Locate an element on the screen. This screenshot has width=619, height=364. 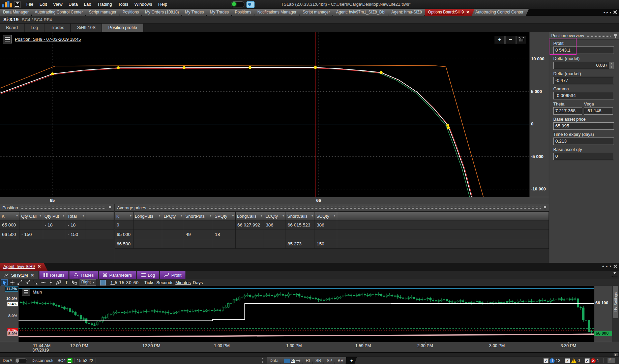
column-header: LongPuts▼ is located at coordinates (148, 216).